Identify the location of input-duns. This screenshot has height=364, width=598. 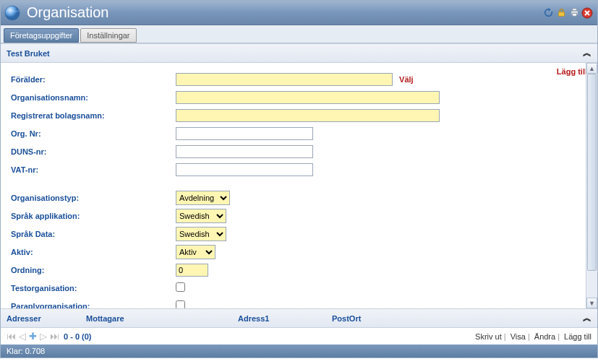
(244, 152).